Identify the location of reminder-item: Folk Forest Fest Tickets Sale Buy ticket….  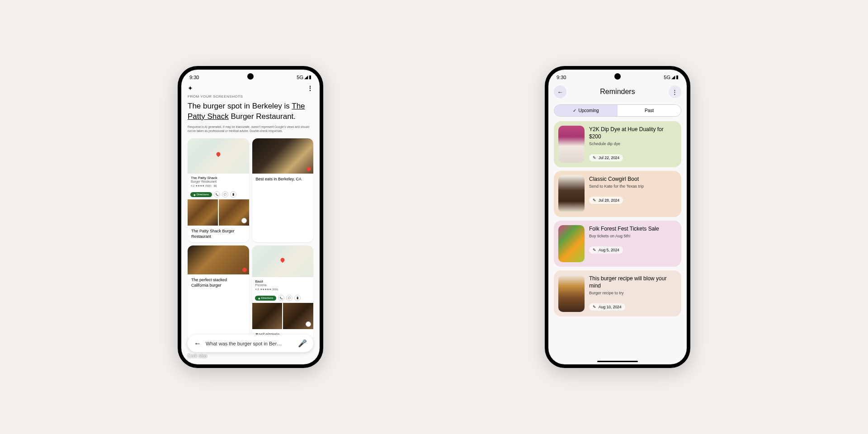
(618, 244).